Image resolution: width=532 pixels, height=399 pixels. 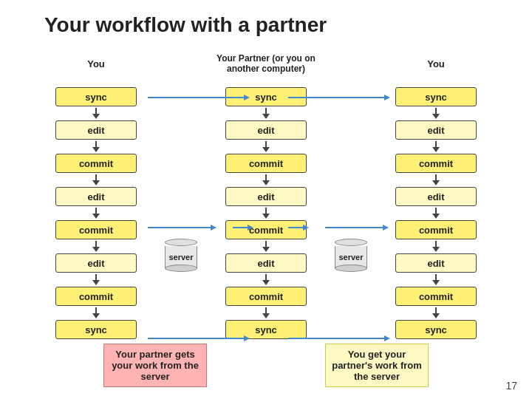 What do you see at coordinates (96, 263) in the screenshot?
I see `step-edit-3: edit` at bounding box center [96, 263].